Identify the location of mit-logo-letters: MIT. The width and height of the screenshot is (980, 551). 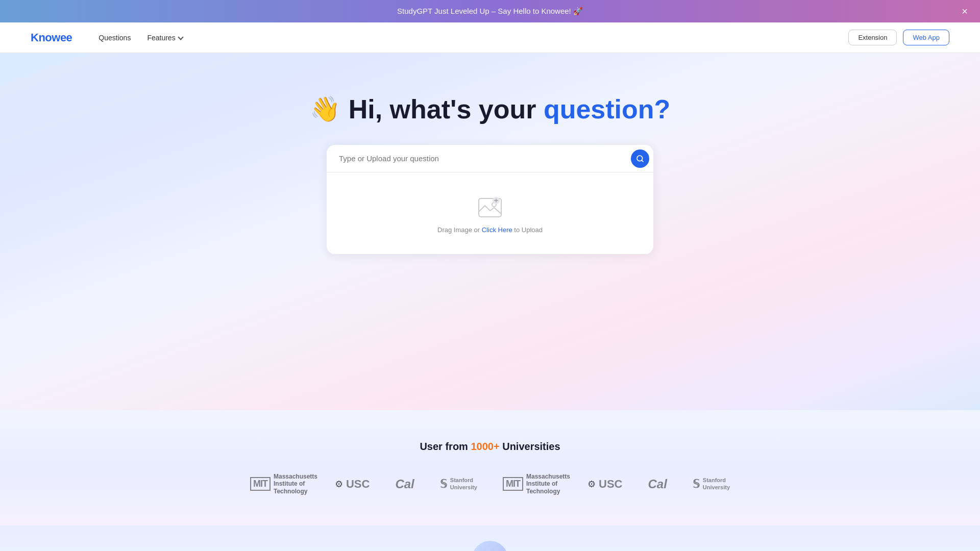
(260, 484).